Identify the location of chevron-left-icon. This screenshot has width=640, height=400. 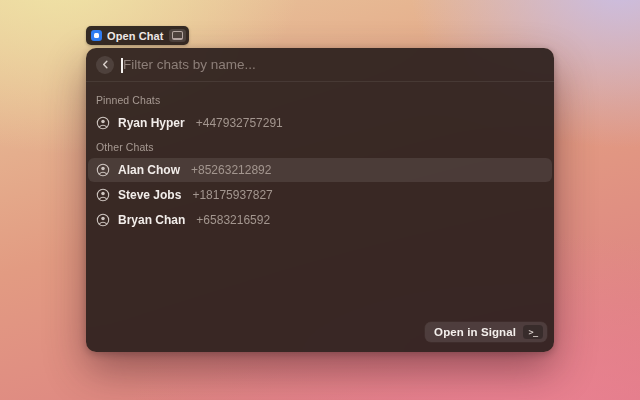
(106, 64).